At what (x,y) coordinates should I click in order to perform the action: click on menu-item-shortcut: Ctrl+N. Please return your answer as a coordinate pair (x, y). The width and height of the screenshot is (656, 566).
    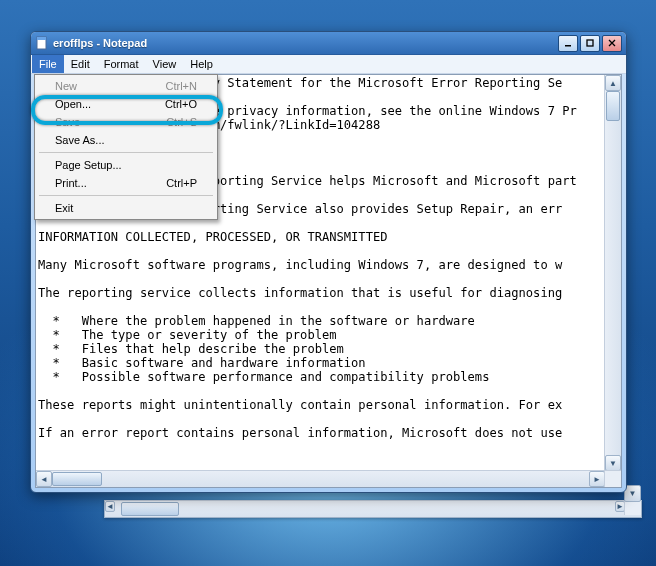
    Looking at the image, I should click on (182, 86).